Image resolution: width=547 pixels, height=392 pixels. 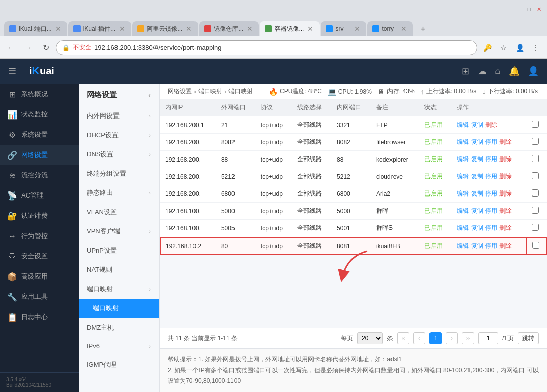 I want to click on tab-close-2: ✕, so click(x=122, y=29).